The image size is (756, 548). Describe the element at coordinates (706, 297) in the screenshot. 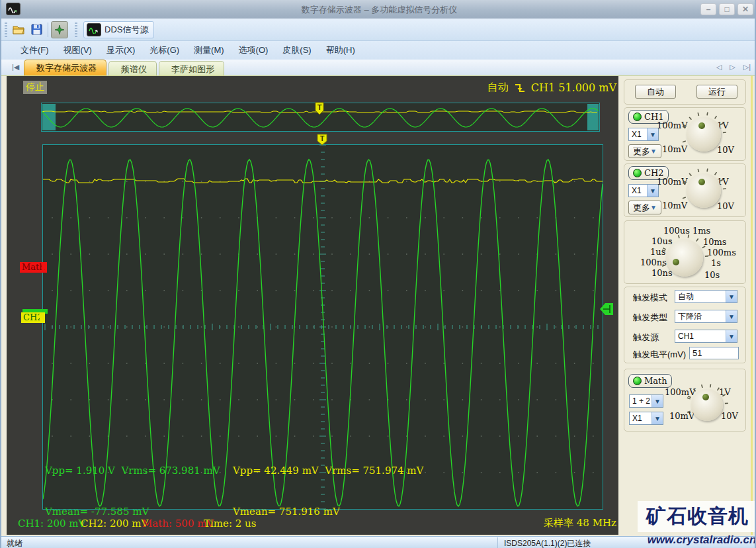

I see `trigger-mode-select: 自动 ▼` at that location.